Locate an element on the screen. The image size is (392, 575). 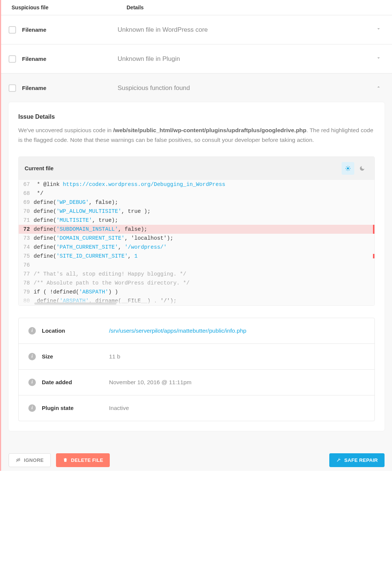
code-line: 79if ( !defined('ABSPATH') ) is located at coordinates (196, 292).